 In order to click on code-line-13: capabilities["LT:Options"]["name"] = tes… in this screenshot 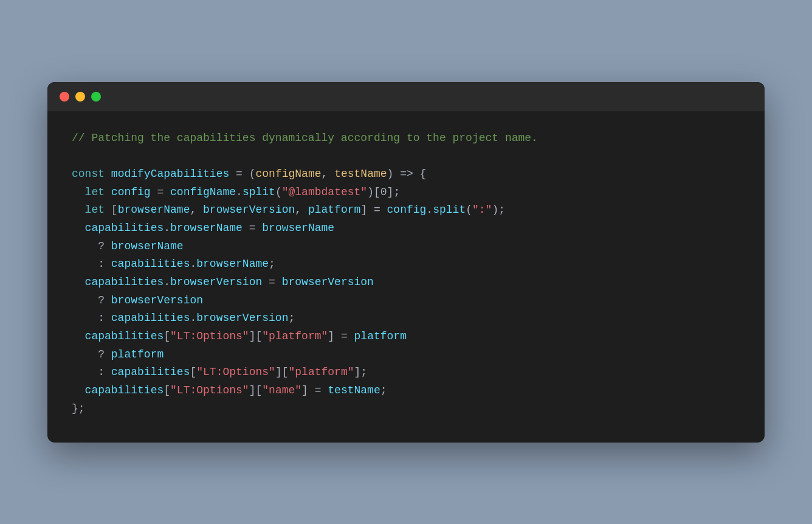, I will do `click(406, 391)`.